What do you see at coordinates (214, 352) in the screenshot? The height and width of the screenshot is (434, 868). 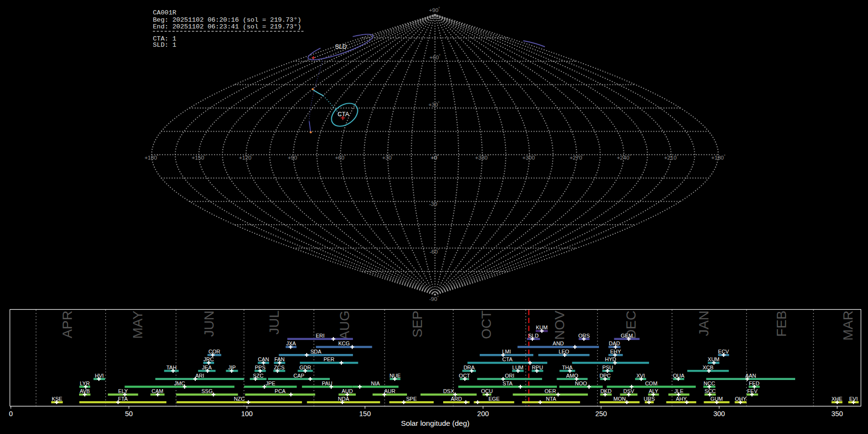 I see `svg-text: COR` at bounding box center [214, 352].